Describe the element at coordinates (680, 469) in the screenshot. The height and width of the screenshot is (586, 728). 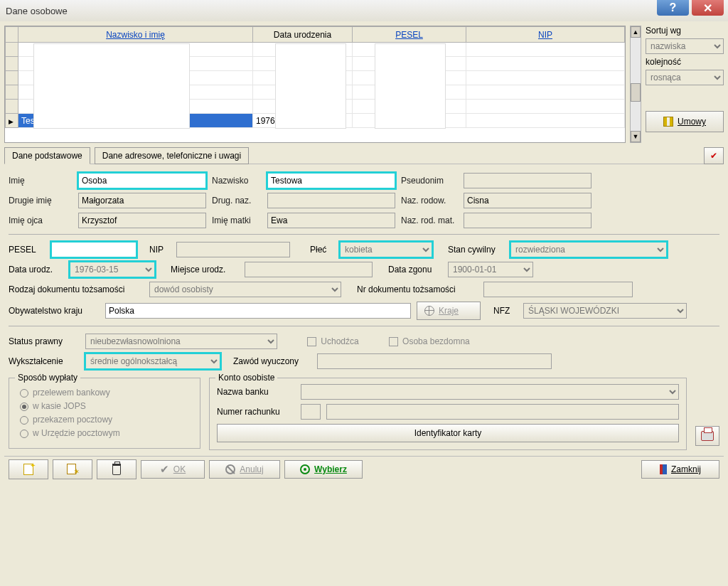
I see `zamknij-button: Zamknij` at that location.